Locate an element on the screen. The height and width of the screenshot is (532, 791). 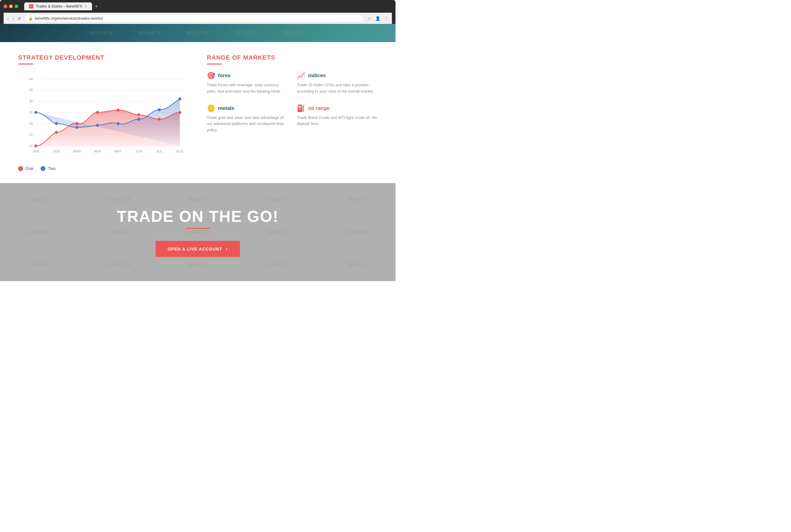
browser-chrome: B Trades & Stocks – BenefitFX ✕ + ‹ › ↺ … is located at coordinates (198, 12).